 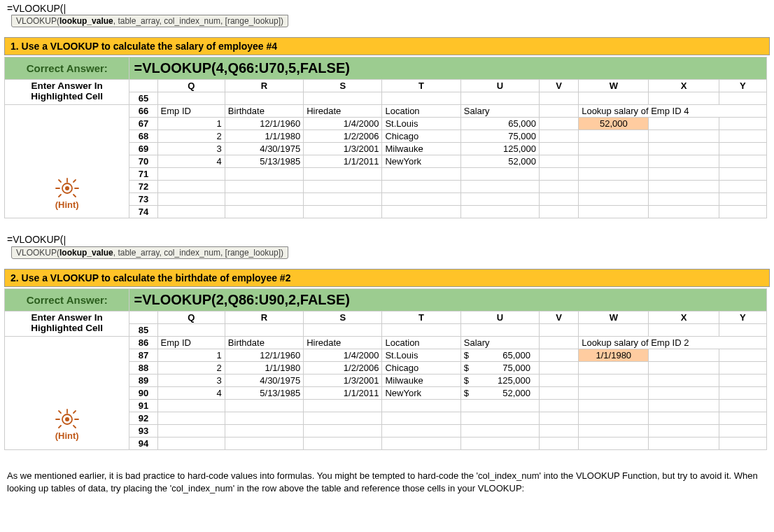 I want to click on formula-bar-1: =VLOOKUP(, so click(x=390, y=8).